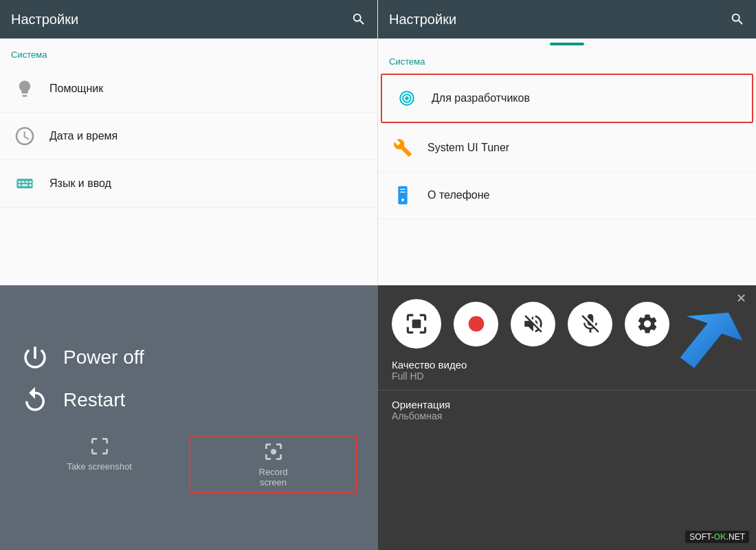 The image size is (756, 550). What do you see at coordinates (590, 324) in the screenshot?
I see `mute-mic-button` at bounding box center [590, 324].